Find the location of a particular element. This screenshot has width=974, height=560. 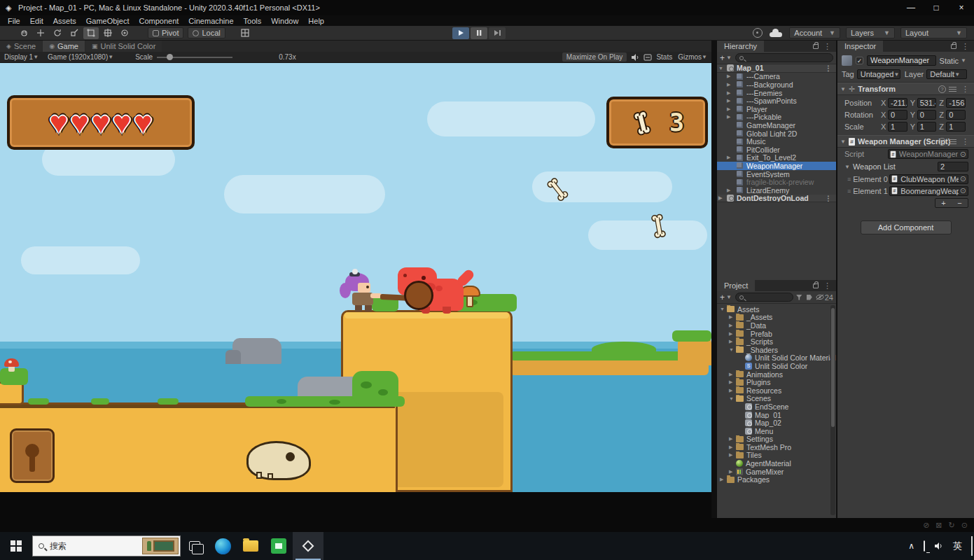

media-app-button is located at coordinates (279, 546).